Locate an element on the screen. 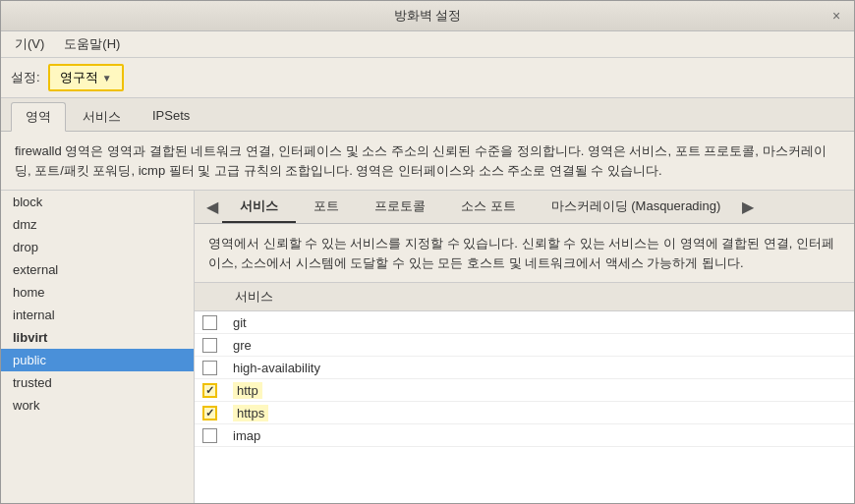  tab-services: 서비스 is located at coordinates (102, 116).